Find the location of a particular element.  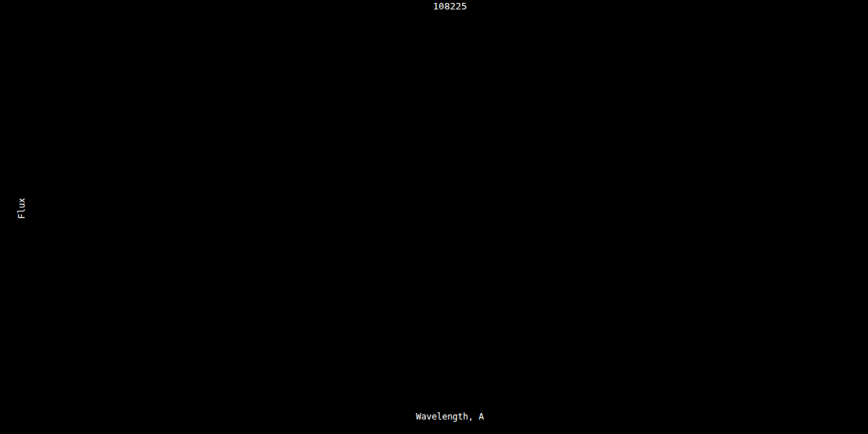

x-axis-label: Wavelength, A is located at coordinates (450, 417).